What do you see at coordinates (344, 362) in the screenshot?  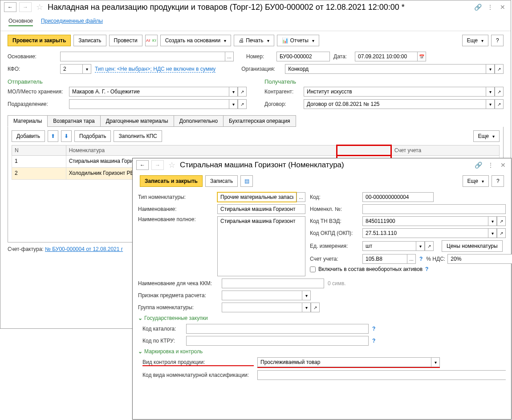 I see `control-input` at bounding box center [344, 362].